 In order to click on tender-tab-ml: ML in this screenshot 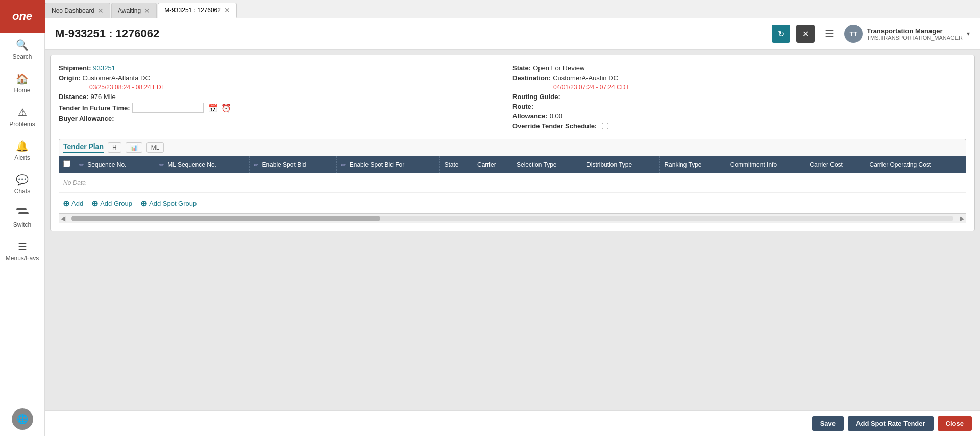, I will do `click(155, 148)`.